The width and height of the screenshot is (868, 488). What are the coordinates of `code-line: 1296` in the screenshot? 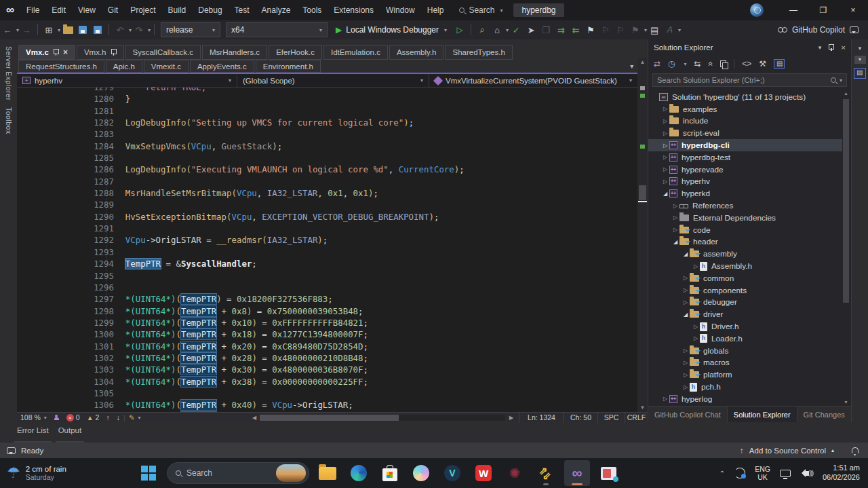 It's located at (327, 288).